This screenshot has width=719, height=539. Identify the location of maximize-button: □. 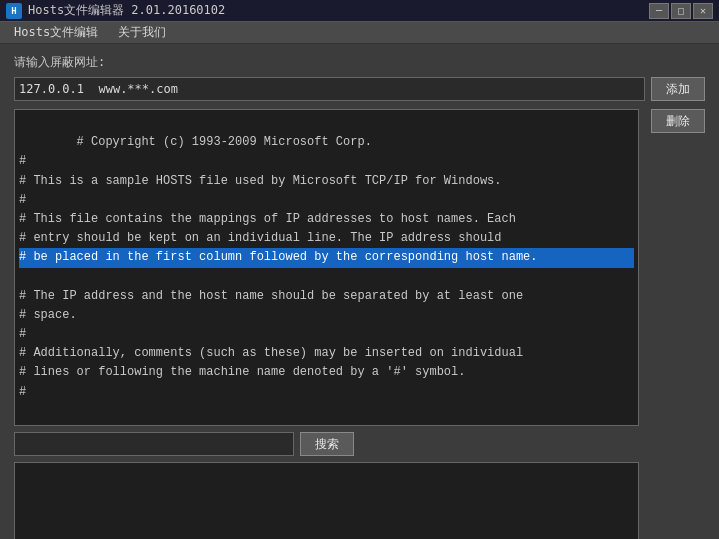
(681, 11).